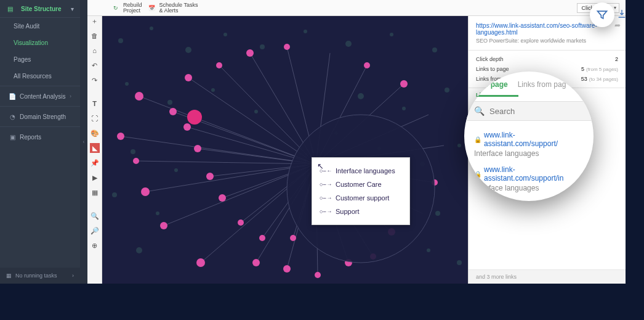  I want to click on text-tool: T, so click(95, 104).